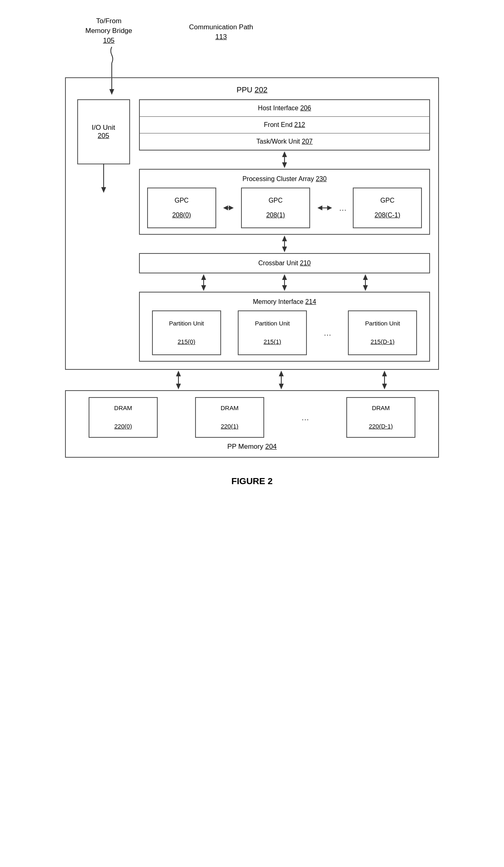  I want to click on io-unit-box: I/O Unit 205, so click(104, 132).